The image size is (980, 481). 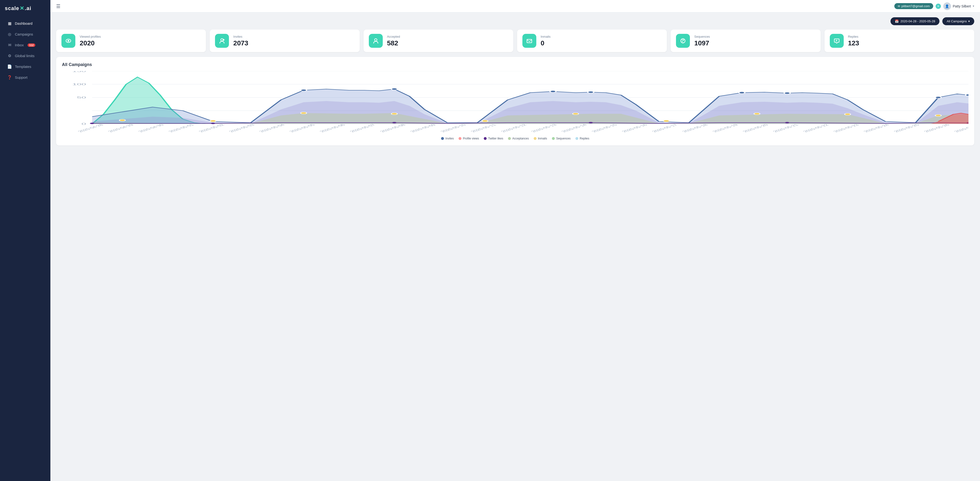 I want to click on stats-row: Viewed profiles 2020 Invites 2073, so click(x=515, y=41).